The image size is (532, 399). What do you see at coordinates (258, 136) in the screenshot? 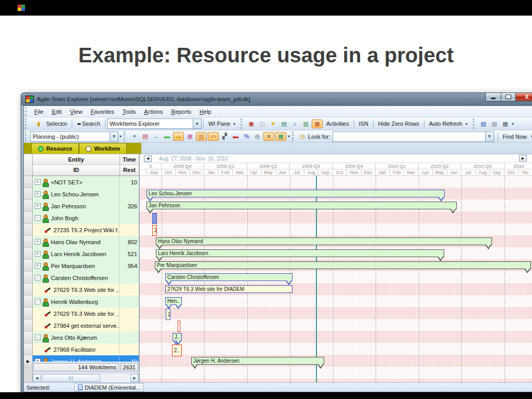
I see `zoom-icon: ◎` at bounding box center [258, 136].